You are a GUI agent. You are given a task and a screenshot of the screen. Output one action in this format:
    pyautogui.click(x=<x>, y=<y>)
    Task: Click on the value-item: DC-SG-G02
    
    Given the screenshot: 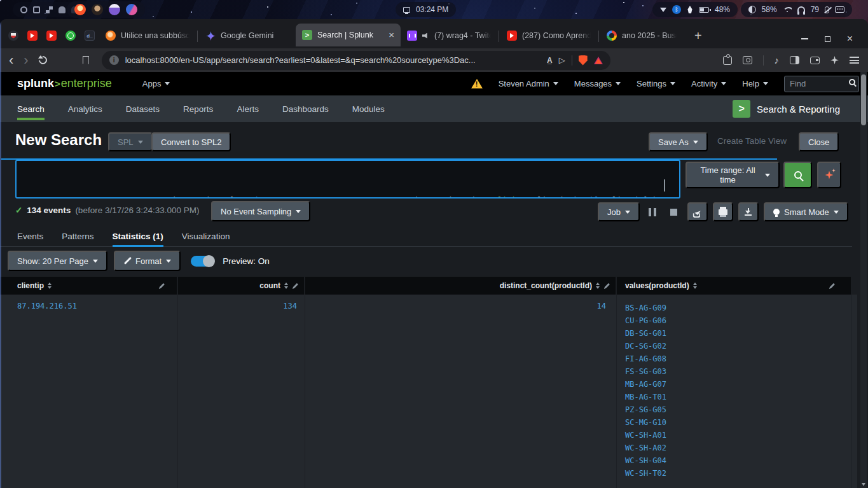 What is the action you would take?
    pyautogui.click(x=738, y=346)
    